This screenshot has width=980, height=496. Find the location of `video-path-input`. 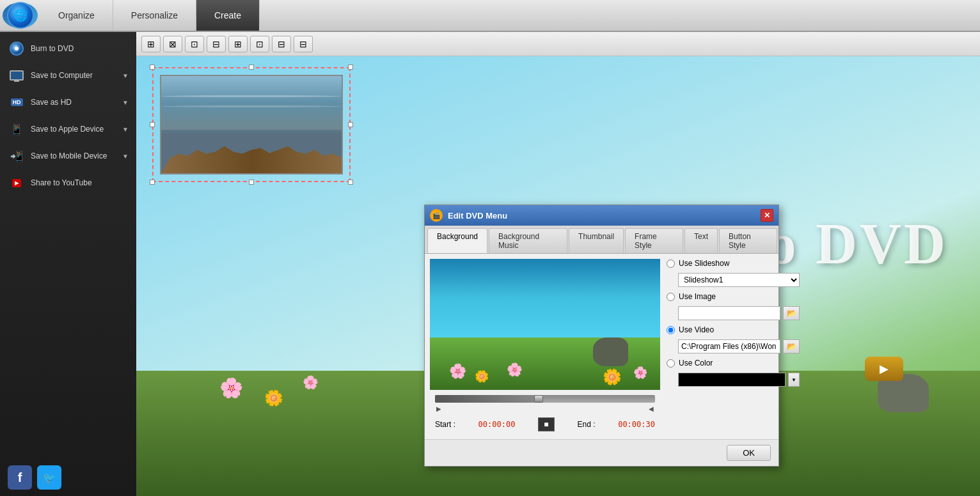

video-path-input is located at coordinates (729, 346).